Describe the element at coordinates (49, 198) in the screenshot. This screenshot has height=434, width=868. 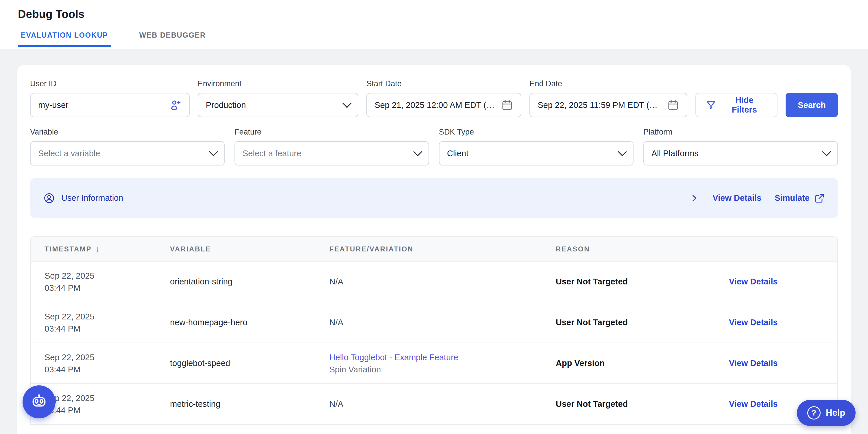
I see `user-circle-icon` at that location.